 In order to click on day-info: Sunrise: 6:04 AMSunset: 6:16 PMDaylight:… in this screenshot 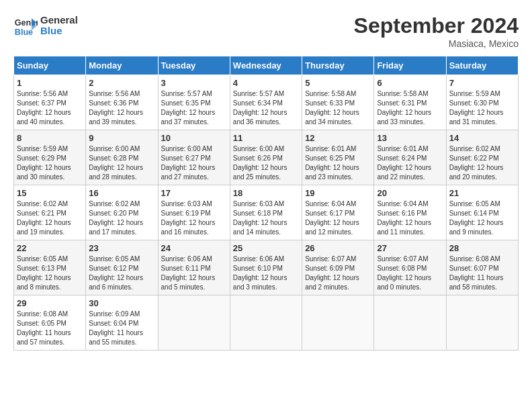, I will do `click(410, 218)`.